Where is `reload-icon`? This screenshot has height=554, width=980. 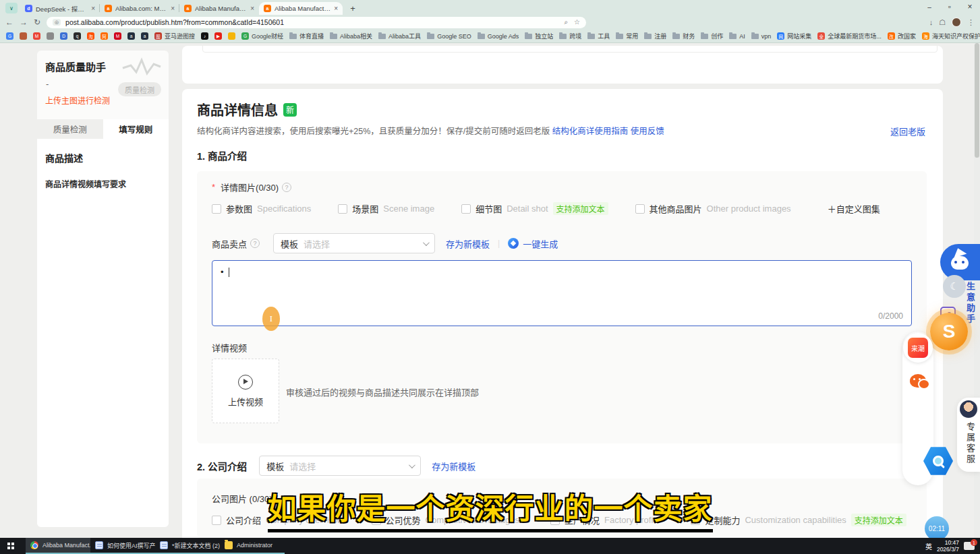
reload-icon is located at coordinates (37, 22).